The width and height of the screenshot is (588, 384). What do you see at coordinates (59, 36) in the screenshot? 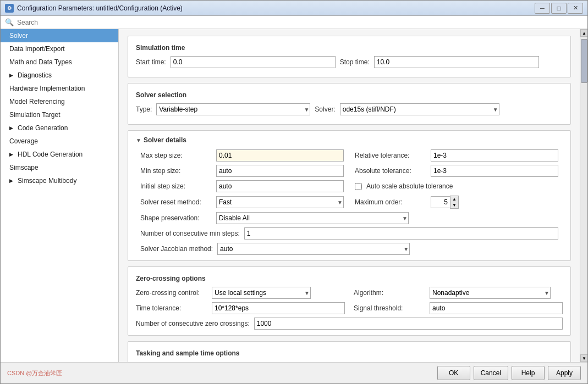
I see `sidebar-item-solver: Solver` at bounding box center [59, 36].